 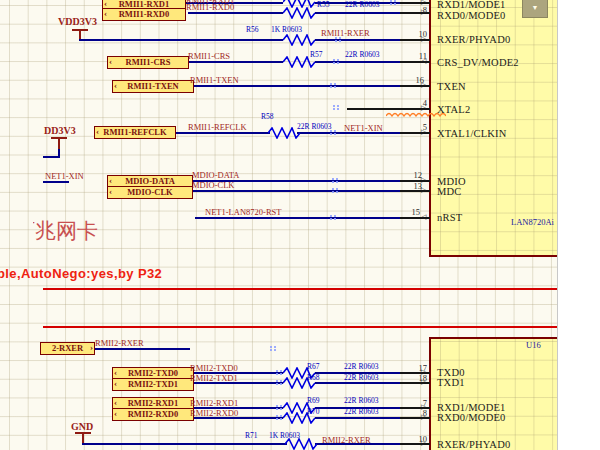 I want to click on resistor-refdes: R71, so click(x=252, y=436).